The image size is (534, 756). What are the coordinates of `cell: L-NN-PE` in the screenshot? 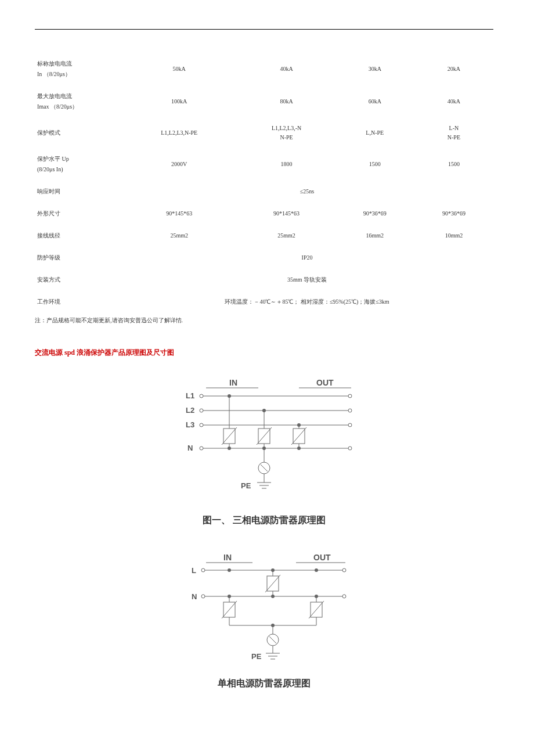 It's located at (454, 133).